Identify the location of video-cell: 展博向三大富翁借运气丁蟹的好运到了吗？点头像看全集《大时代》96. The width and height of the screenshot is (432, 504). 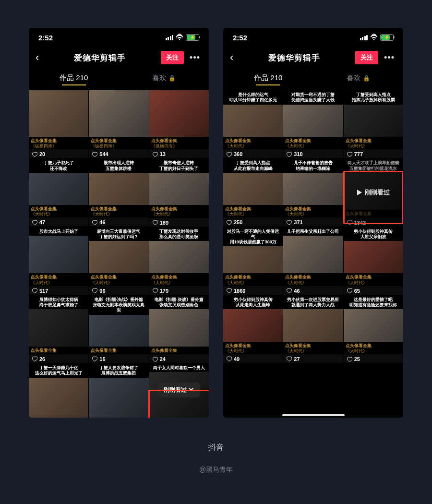
(119, 261).